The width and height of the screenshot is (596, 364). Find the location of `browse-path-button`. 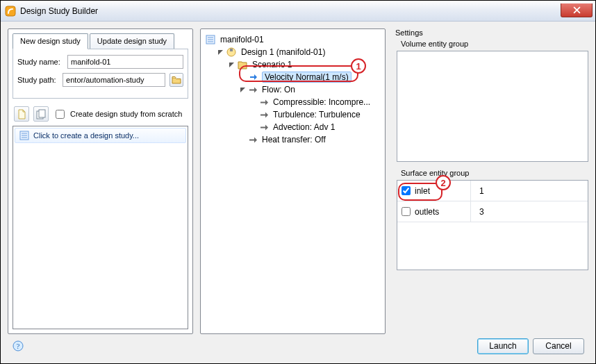

browse-path-button is located at coordinates (176, 80).